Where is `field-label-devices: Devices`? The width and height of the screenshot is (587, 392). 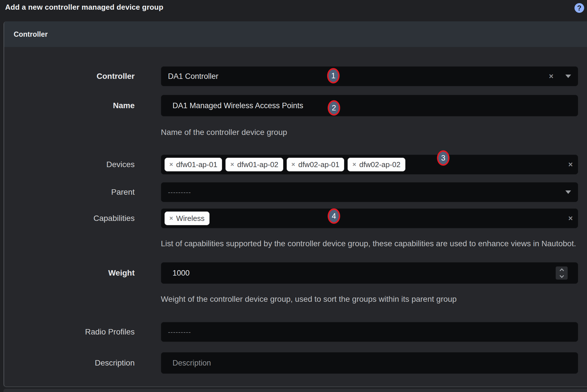
field-label-devices: Devices is located at coordinates (69, 165).